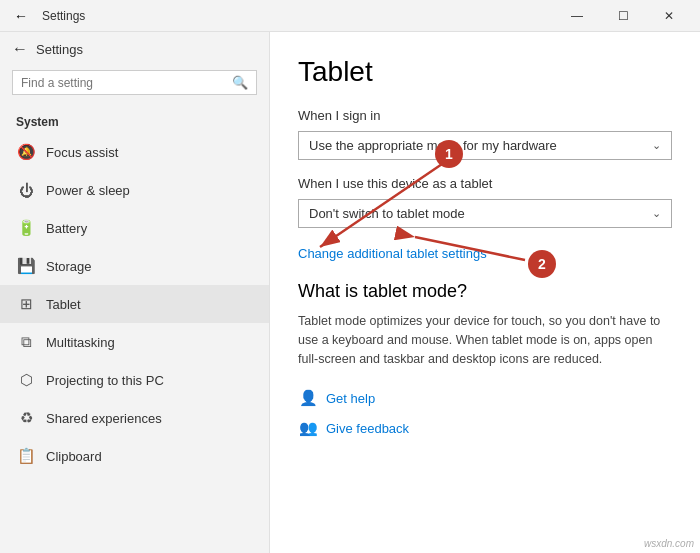  I want to click on when-tablet-label: When I use this device as a tablet, so click(485, 184).